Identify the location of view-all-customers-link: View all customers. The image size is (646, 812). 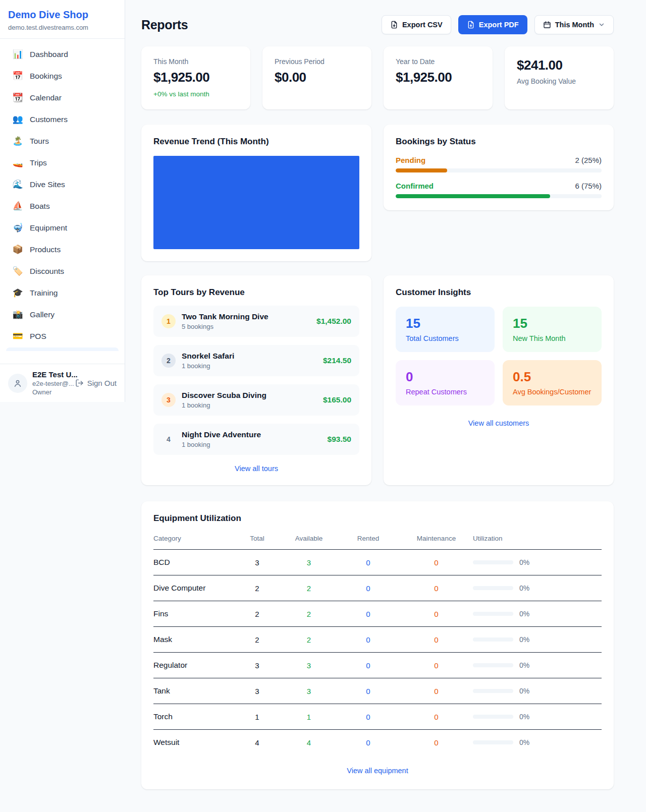
(499, 423).